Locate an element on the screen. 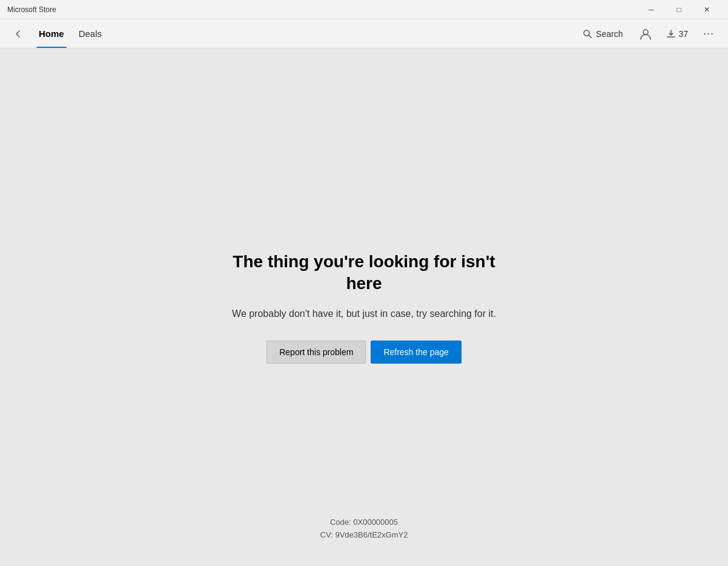 This screenshot has height=566, width=728. download-icon is located at coordinates (671, 34).